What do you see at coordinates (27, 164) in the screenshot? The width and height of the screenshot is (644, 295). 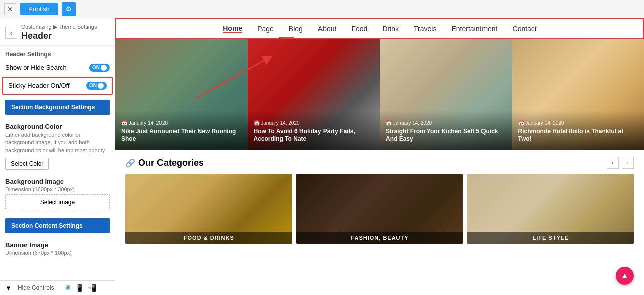 I see `select-color-button: Select Color` at bounding box center [27, 164].